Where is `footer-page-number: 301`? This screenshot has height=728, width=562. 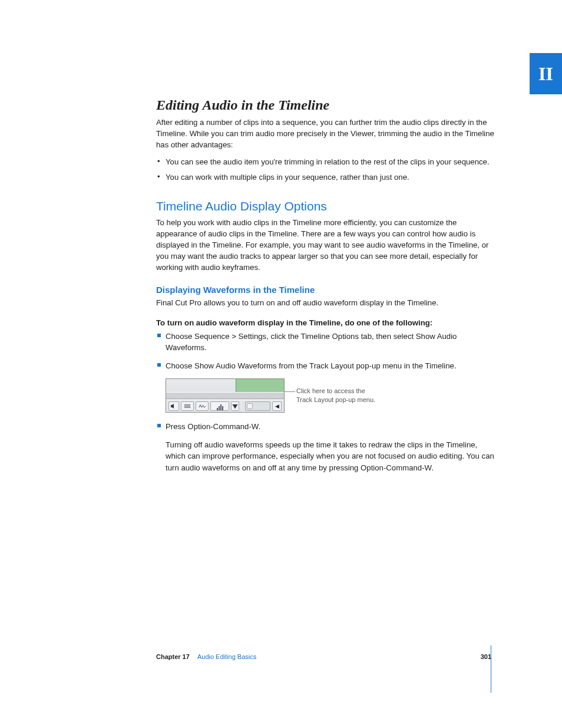
footer-page-number: 301 is located at coordinates (486, 657).